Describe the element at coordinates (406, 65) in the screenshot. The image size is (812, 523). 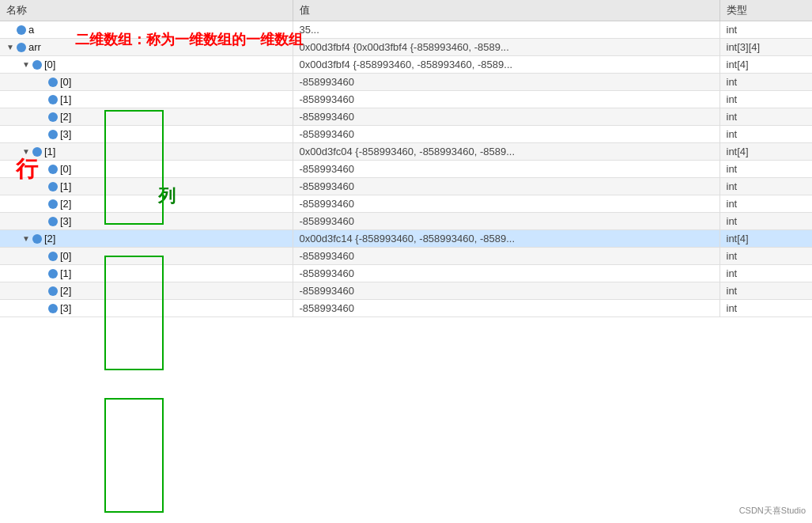
I see `table-row: ▼[0]0x00d3fbf4 {-858993460, -858993460, …` at that location.